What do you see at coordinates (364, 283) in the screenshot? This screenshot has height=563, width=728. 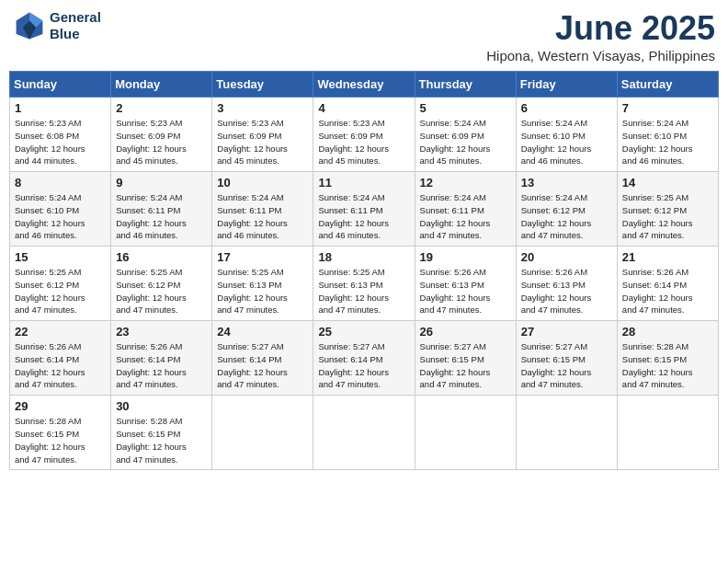 I see `week-row-3: 15 Sunrise: 5:25 AM Sunset: 6:12 PM Dayl…` at bounding box center [364, 283].